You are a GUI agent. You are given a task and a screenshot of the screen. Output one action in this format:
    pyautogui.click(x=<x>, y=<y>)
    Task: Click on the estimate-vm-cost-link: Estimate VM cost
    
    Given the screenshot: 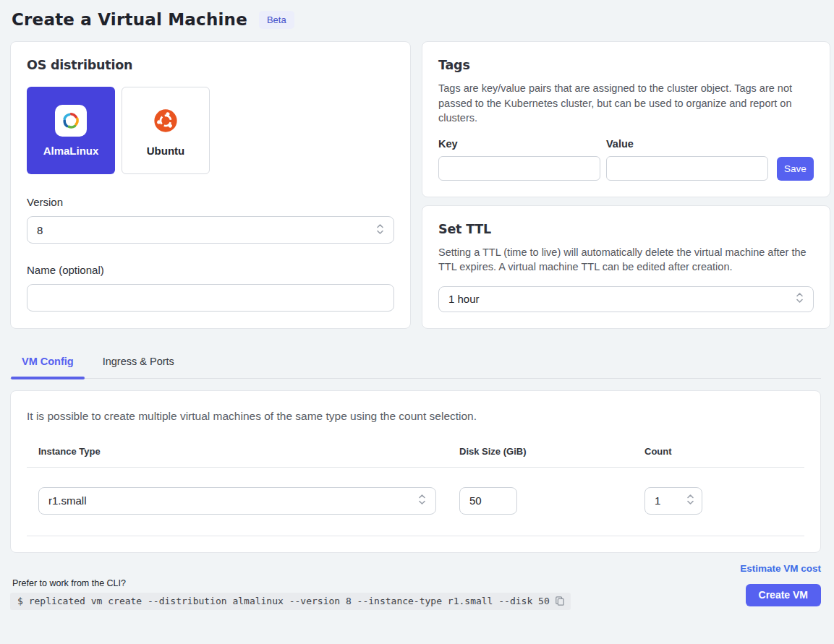 What is the action you would take?
    pyautogui.click(x=780, y=568)
    